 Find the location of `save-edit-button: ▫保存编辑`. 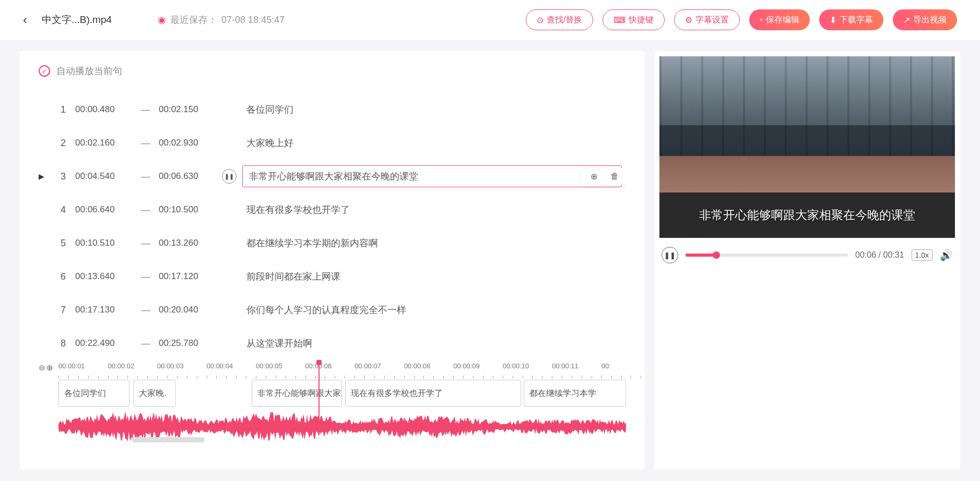

save-edit-button: ▫保存编辑 is located at coordinates (780, 20).